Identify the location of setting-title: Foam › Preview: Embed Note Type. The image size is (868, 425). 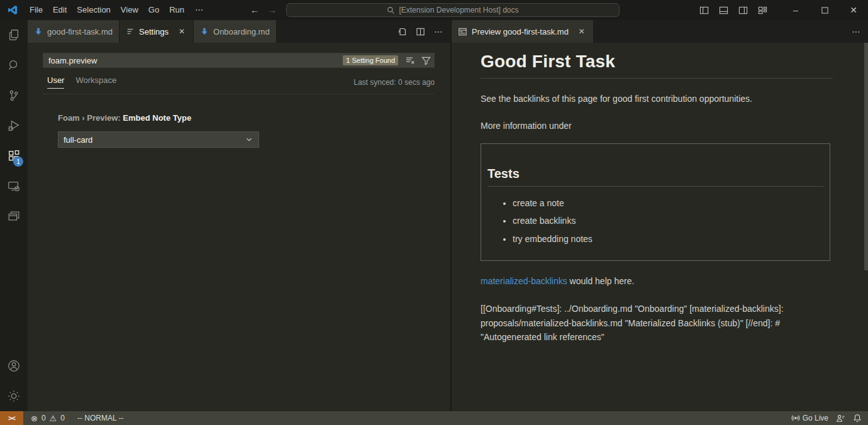
(254, 118).